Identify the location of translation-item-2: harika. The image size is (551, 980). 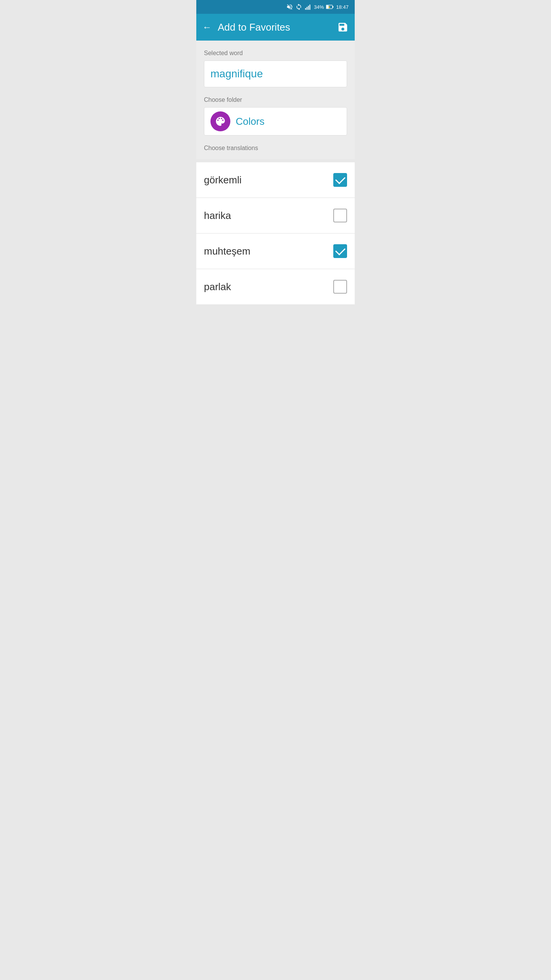
(276, 216).